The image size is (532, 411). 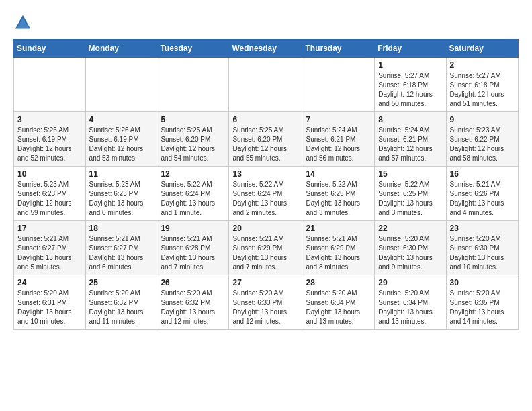 What do you see at coordinates (265, 308) in the screenshot?
I see `day-info: Sunrise: 5:20 AMSunset: 6:33 PMDaylight:…` at bounding box center [265, 308].